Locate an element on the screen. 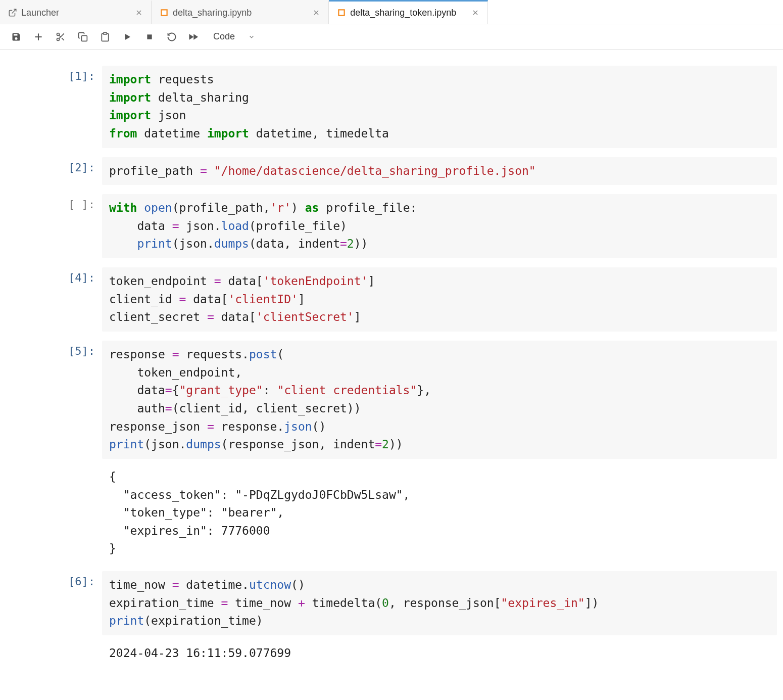 The height and width of the screenshot is (700, 783). tab-bar: Launcher delta_sharing.ipynb delta_shari… is located at coordinates (392, 12).